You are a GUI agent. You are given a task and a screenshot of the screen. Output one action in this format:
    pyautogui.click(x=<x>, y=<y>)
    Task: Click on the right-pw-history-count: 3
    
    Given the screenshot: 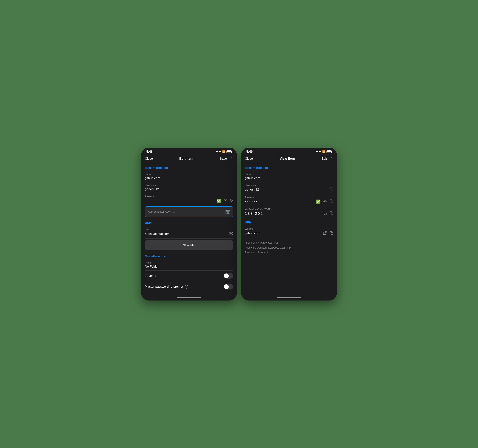 What is the action you would take?
    pyautogui.click(x=267, y=252)
    